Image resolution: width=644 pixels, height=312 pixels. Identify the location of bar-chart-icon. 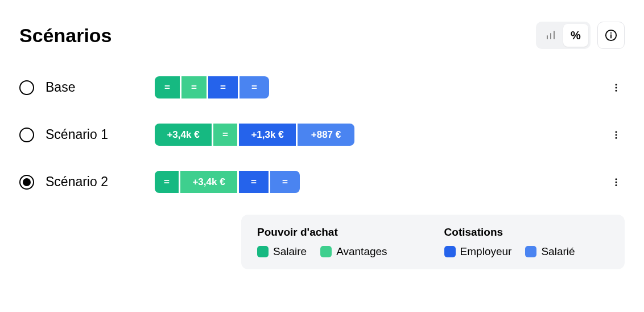
(551, 35).